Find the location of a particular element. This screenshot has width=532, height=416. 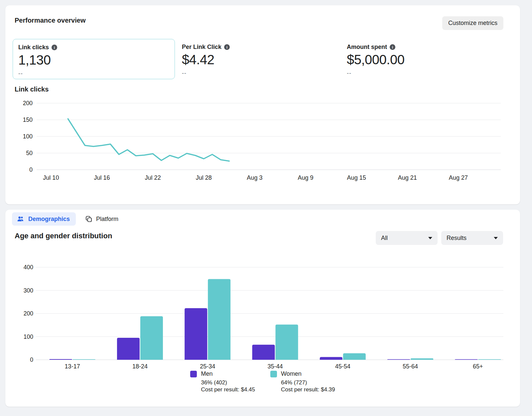

x-tick-label: Jul 16 is located at coordinates (102, 178).